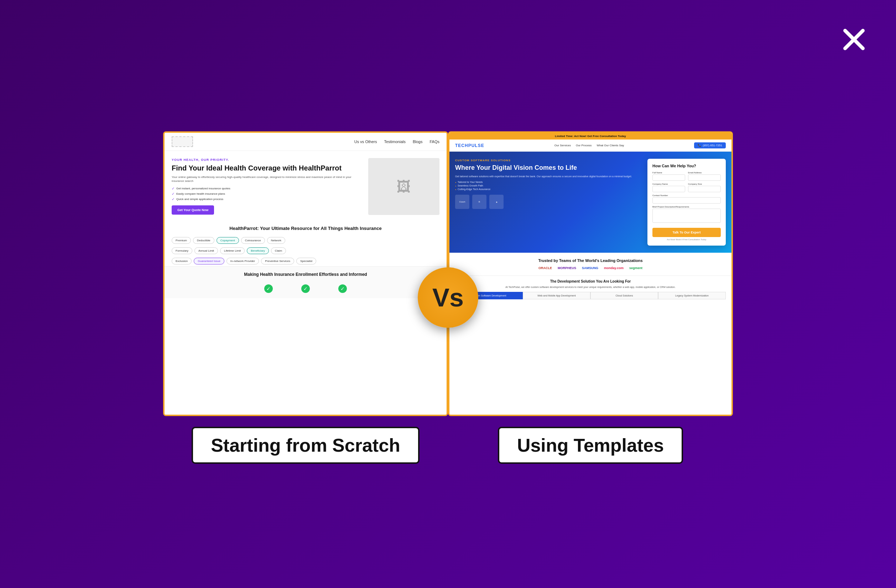  Describe the element at coordinates (705, 178) in the screenshot. I see `tp-email-input` at that location.